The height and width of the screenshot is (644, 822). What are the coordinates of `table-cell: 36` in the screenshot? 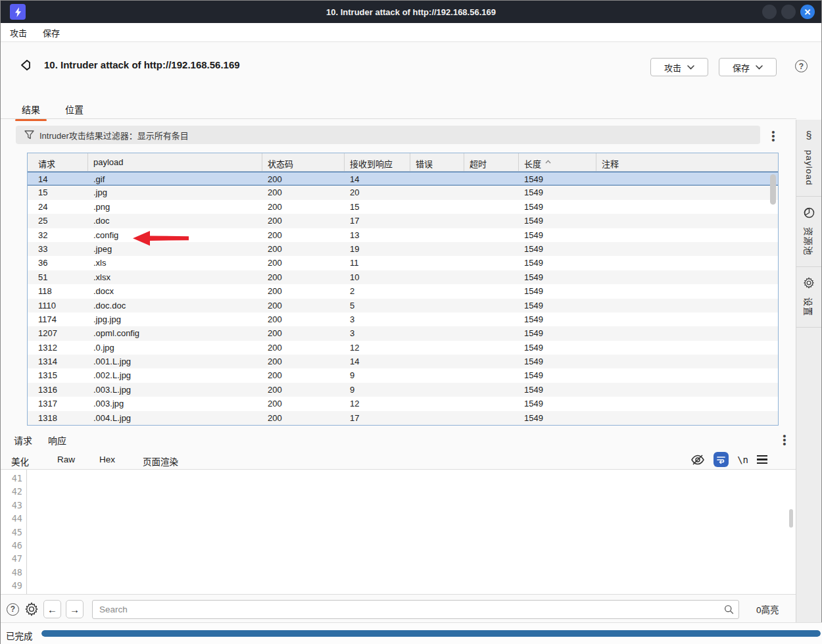 It's located at (58, 263).